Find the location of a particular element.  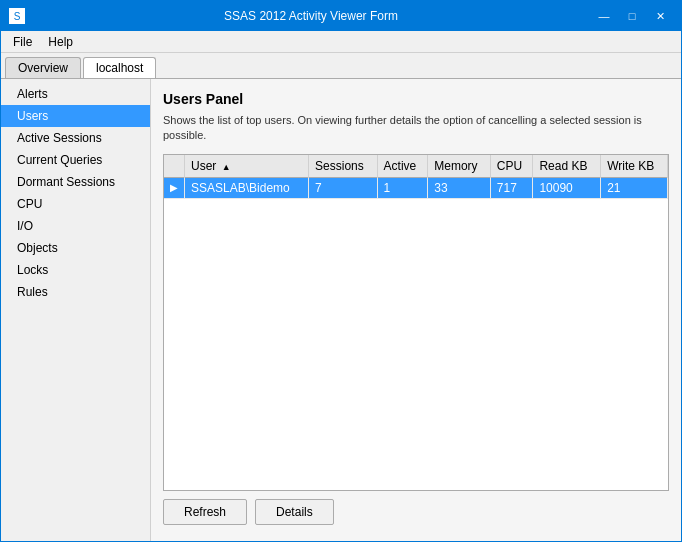

sidebar-item-dormant-sessions: Dormant Sessions is located at coordinates (76, 182).